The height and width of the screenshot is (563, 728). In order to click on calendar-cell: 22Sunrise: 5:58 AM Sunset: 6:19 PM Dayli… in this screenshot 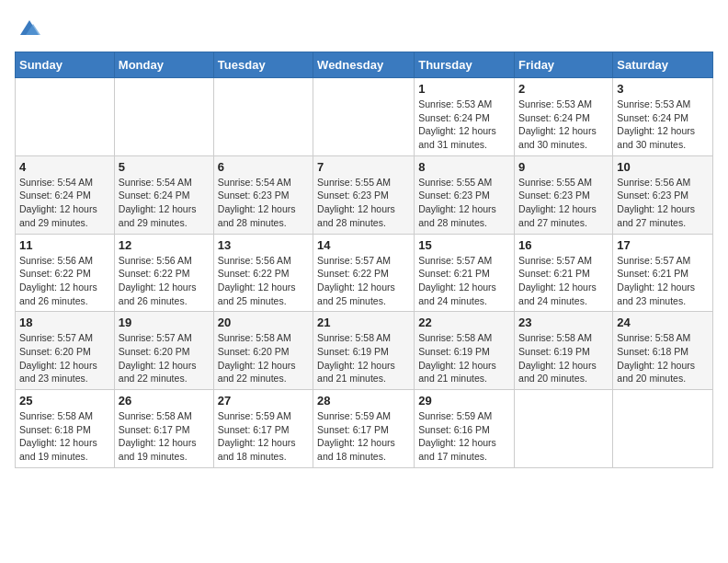, I will do `click(465, 351)`.